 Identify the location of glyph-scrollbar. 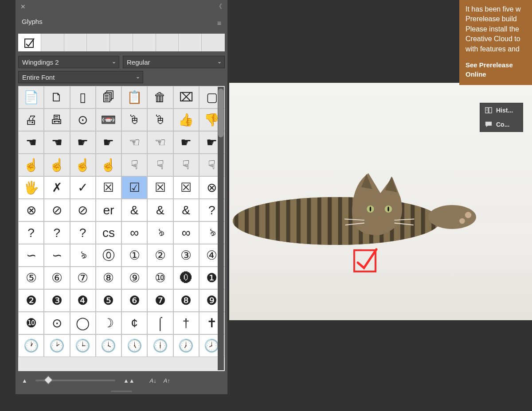
(221, 229).